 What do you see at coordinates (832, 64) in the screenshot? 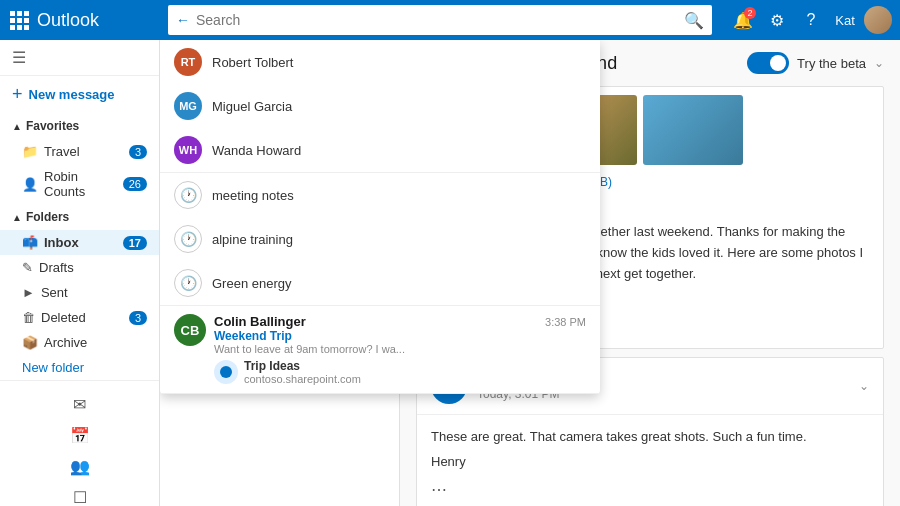
I see `try-beta-label: Try the beta` at bounding box center [832, 64].